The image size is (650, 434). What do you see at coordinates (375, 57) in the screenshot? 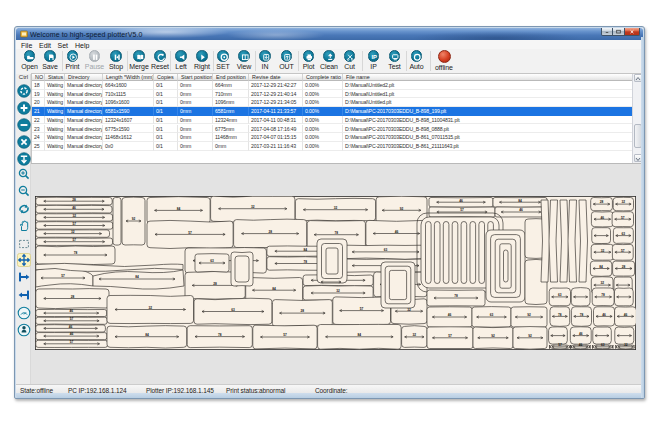
I see `svg-text: IP` at bounding box center [375, 57].